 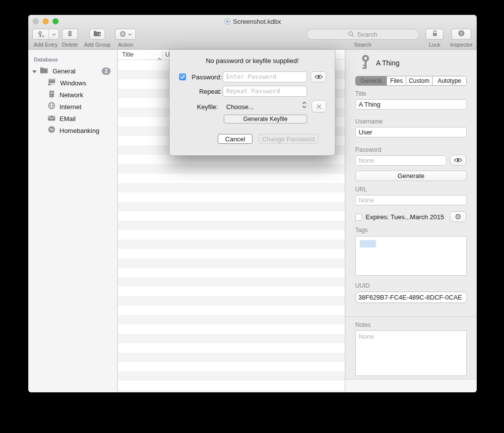 What do you see at coordinates (126, 45) in the screenshot?
I see `action-label: Action` at bounding box center [126, 45].